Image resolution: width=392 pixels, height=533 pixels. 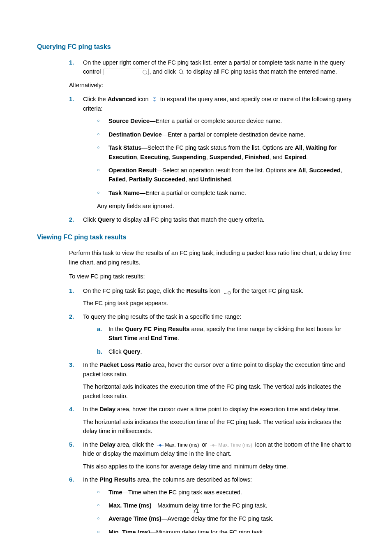 What do you see at coordinates (218, 148) in the screenshot?
I see `text: —Select the FC ping task status from the…` at bounding box center [218, 148].